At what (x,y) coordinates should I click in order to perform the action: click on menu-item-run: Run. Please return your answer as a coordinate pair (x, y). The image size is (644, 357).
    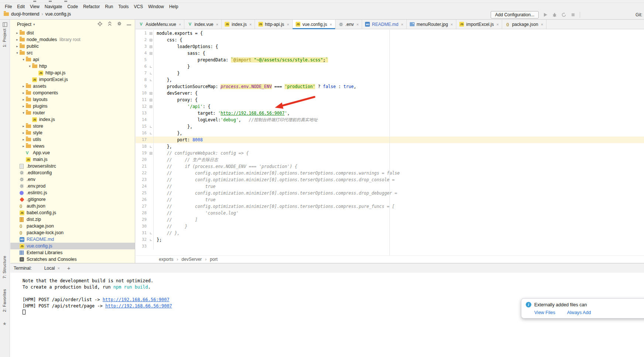
    Looking at the image, I should click on (109, 7).